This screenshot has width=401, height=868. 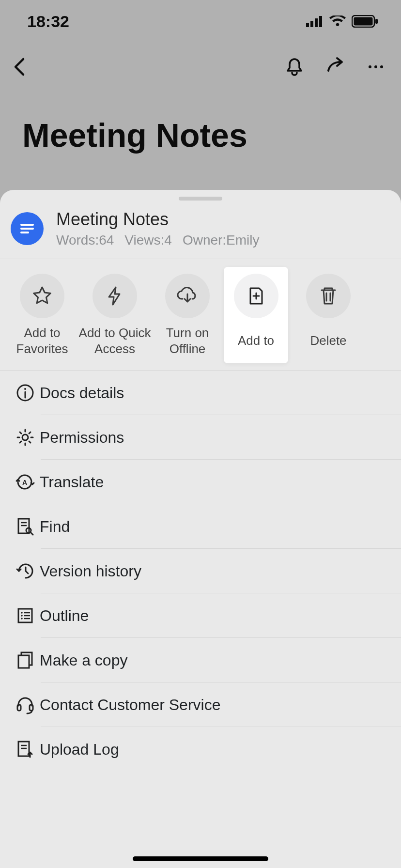 I want to click on menu-translate: A Translate, so click(x=200, y=482).